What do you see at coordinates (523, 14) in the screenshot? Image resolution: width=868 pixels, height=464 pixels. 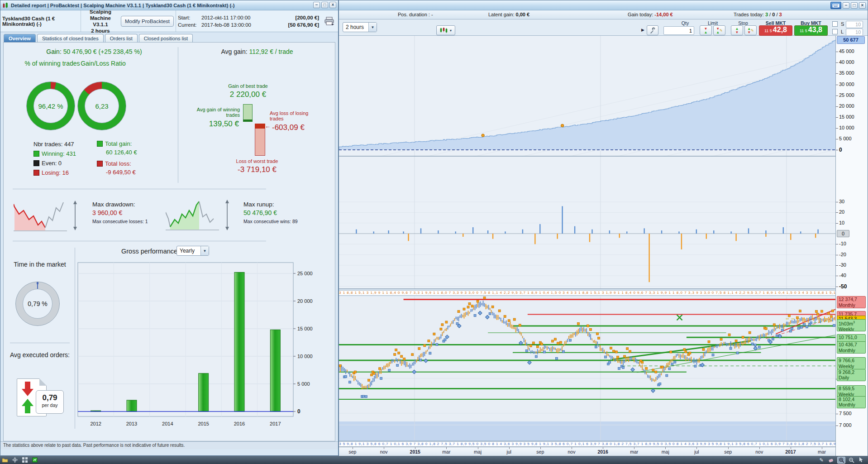 I see `latent-gain-value: 0,00 €` at bounding box center [523, 14].